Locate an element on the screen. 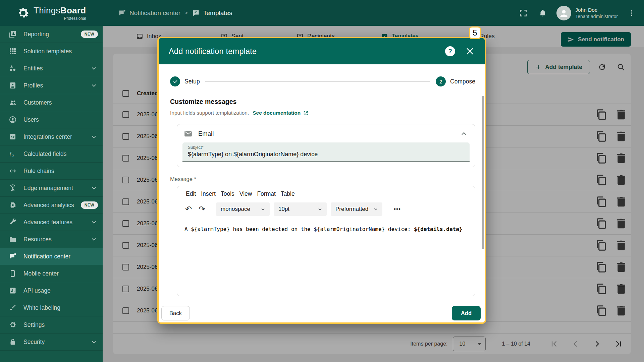 This screenshot has height=362, width=644. fullscreen-icon is located at coordinates (523, 13).